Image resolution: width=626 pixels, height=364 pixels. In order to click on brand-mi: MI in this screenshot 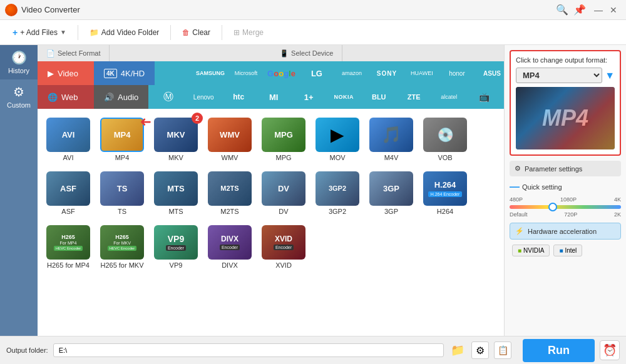, I will do `click(274, 97)`.